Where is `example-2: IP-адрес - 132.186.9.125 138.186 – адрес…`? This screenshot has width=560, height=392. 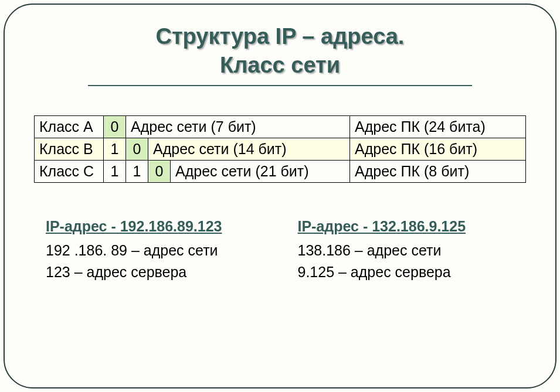
example-2: IP-адрес - 132.186.9.125 138.186 – адрес… is located at coordinates (406, 252).